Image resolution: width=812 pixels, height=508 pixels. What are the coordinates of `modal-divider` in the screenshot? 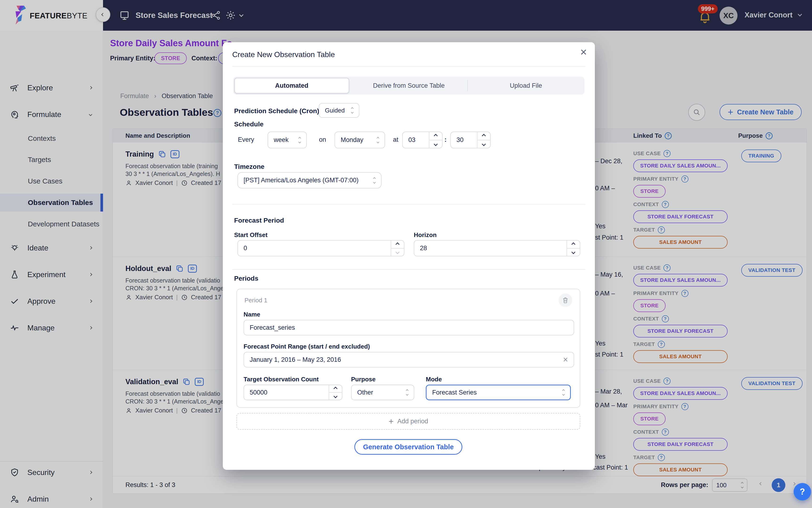 It's located at (409, 67).